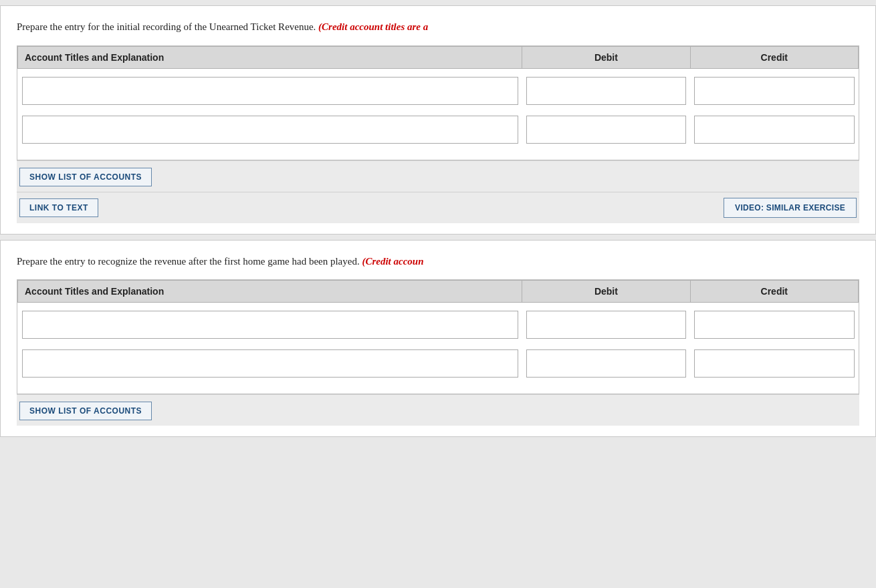  What do you see at coordinates (439, 291) in the screenshot?
I see `table-header-row-2: Account Titles and Explanation Debit Cre…` at bounding box center [439, 291].